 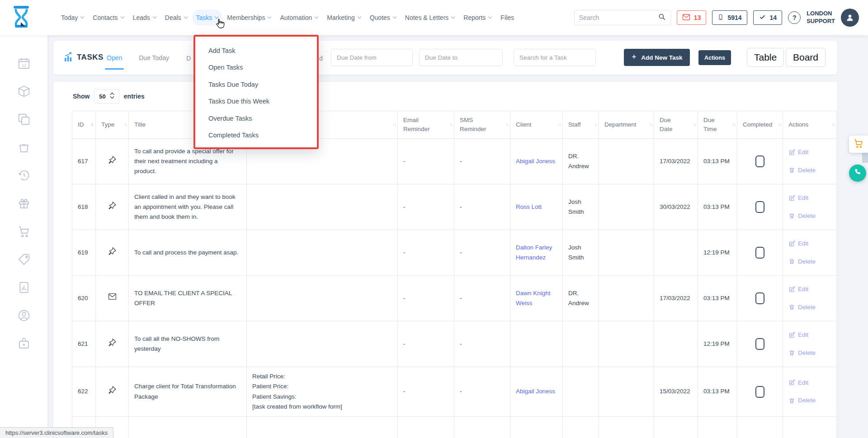 What do you see at coordinates (730, 18) in the screenshot?
I see `phone-badge: 5914` at bounding box center [730, 18].